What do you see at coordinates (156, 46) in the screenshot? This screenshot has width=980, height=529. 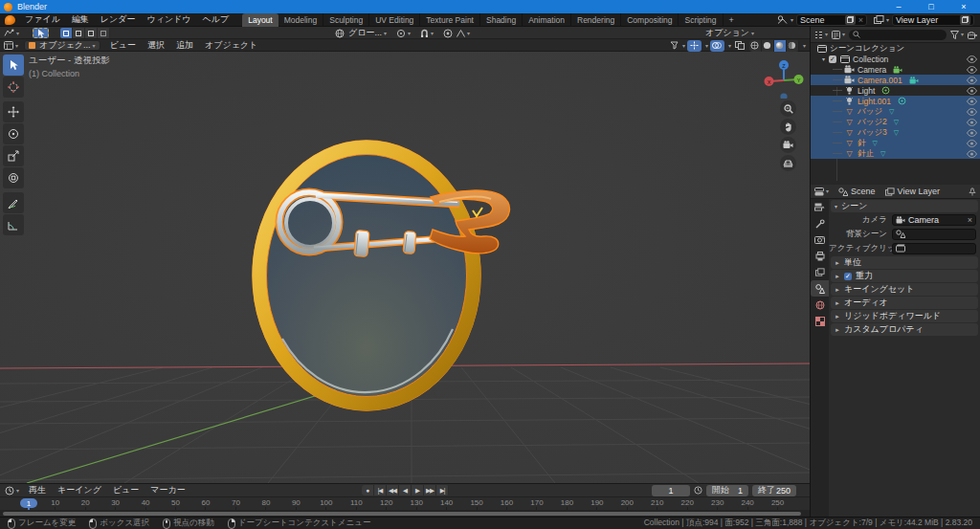 I see `viewport-menu-item: 選択` at bounding box center [156, 46].